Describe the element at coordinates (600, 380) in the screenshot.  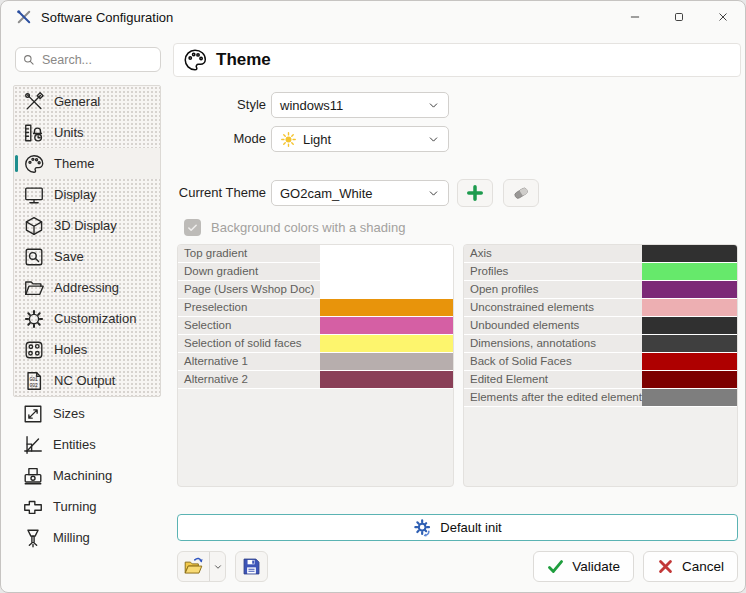
I see `color-row-edited-element: Edited Element` at that location.